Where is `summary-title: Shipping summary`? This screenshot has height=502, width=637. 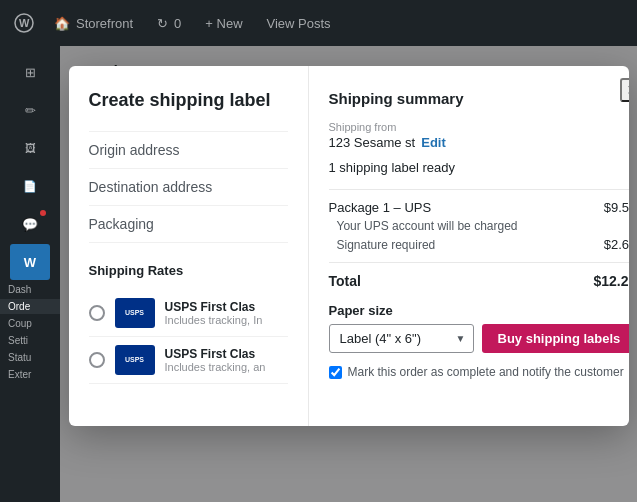 summary-title: Shipping summary is located at coordinates (479, 98).